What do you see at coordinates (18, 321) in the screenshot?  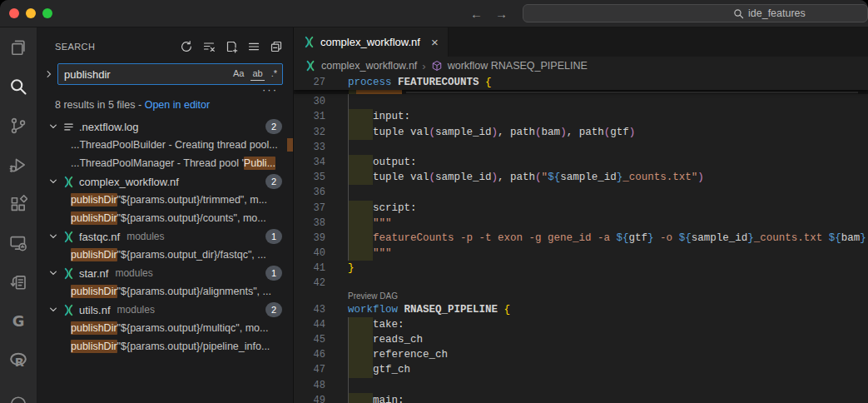 I see `gitlens-icon: G` at bounding box center [18, 321].